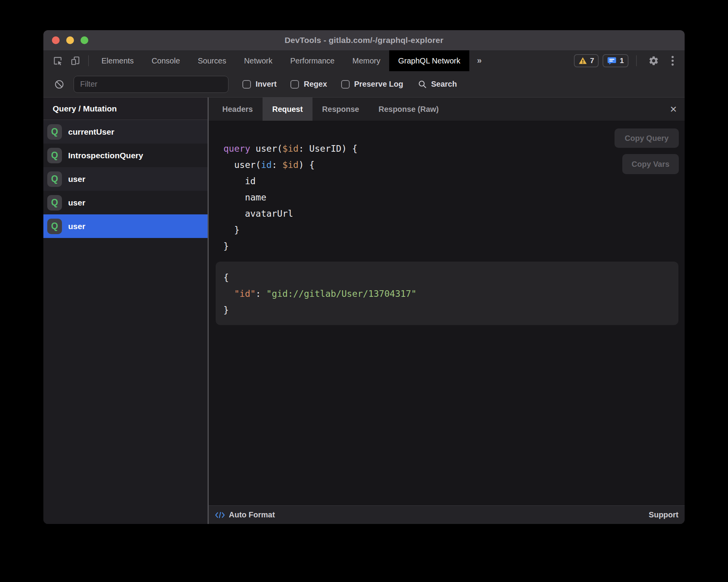 Image resolution: width=728 pixels, height=582 pixels. I want to click on query-list-item-selected: Q user, so click(125, 226).